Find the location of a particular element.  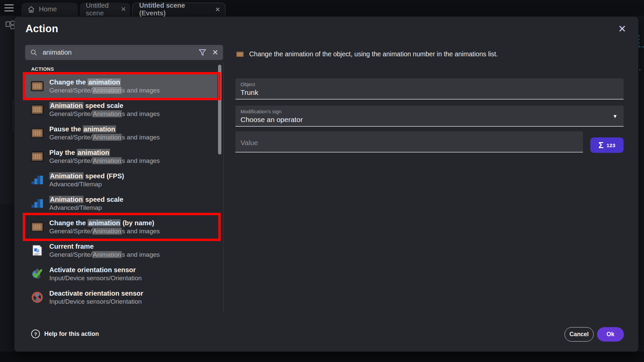

sigma-icon: Σ is located at coordinates (601, 145).